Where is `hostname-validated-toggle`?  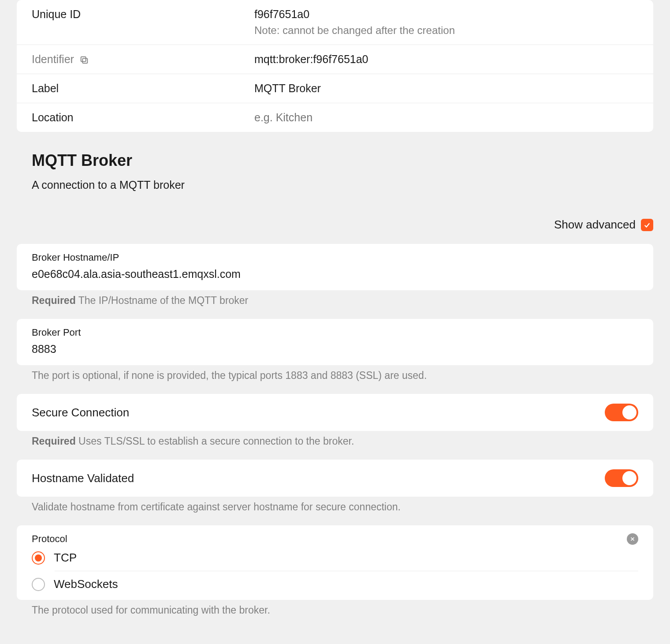
hostname-validated-toggle is located at coordinates (622, 478).